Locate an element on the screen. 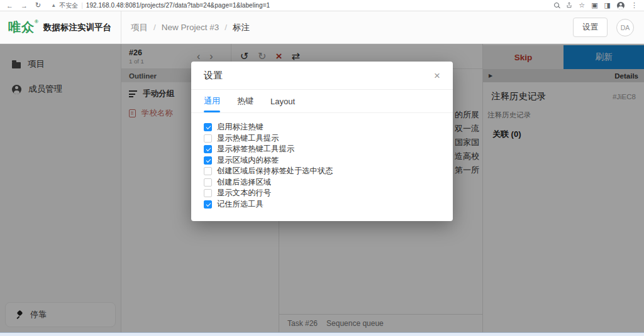 The image size is (644, 336). setting-checkbox-row: 记住所选工具 is located at coordinates (322, 205).